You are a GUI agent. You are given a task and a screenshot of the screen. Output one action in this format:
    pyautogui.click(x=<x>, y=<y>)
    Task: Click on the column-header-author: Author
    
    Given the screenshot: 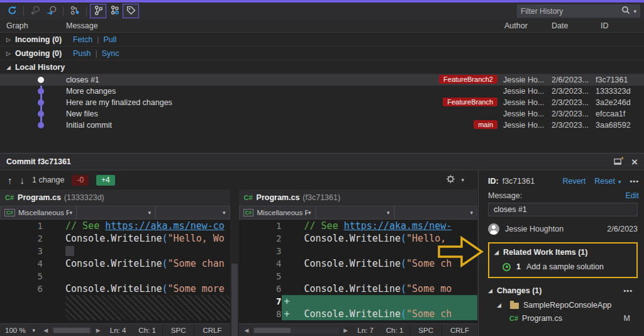 What is the action you would take?
    pyautogui.click(x=516, y=26)
    